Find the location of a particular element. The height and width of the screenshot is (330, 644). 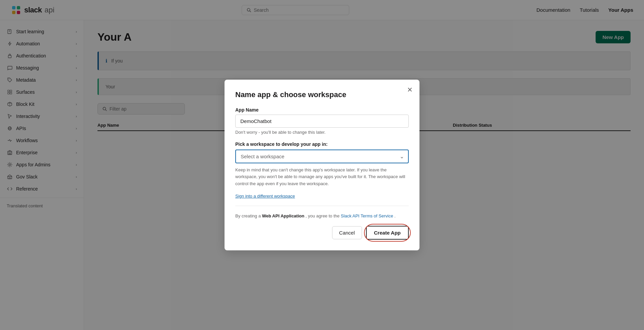

footer-text-before: By creating a is located at coordinates (249, 216).